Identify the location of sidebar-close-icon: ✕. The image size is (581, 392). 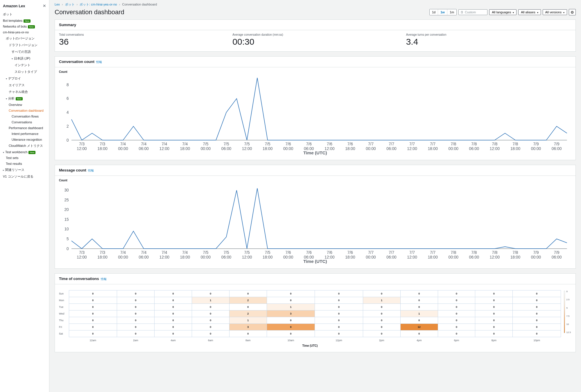
(44, 6).